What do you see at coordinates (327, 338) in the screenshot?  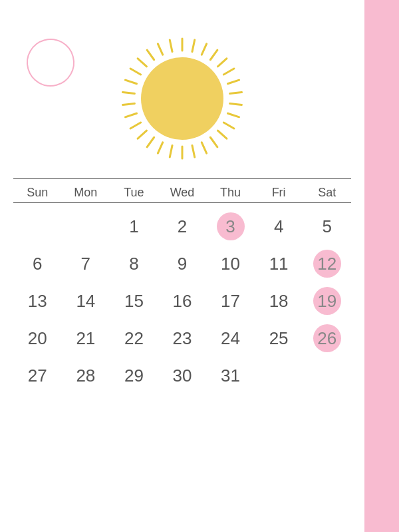 I see `calendar-date-26: 26` at bounding box center [327, 338].